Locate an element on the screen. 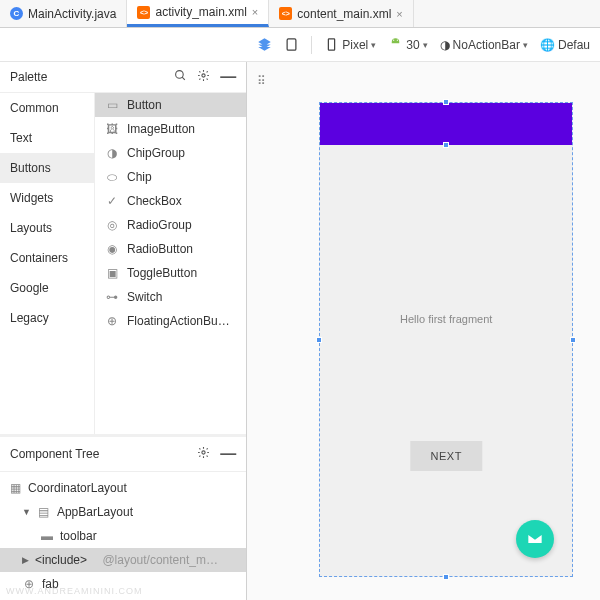 The height and width of the screenshot is (600, 600). chipgroup-icon: ◑ is located at coordinates (112, 153).